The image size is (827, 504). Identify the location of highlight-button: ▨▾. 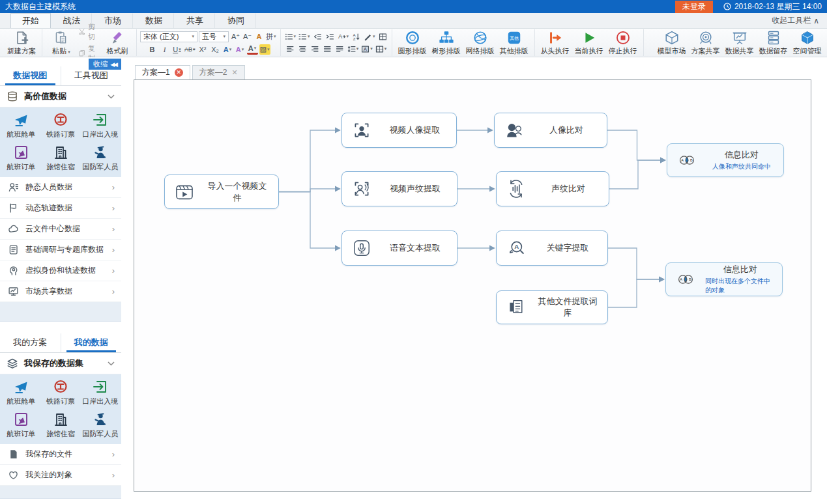
(265, 49).